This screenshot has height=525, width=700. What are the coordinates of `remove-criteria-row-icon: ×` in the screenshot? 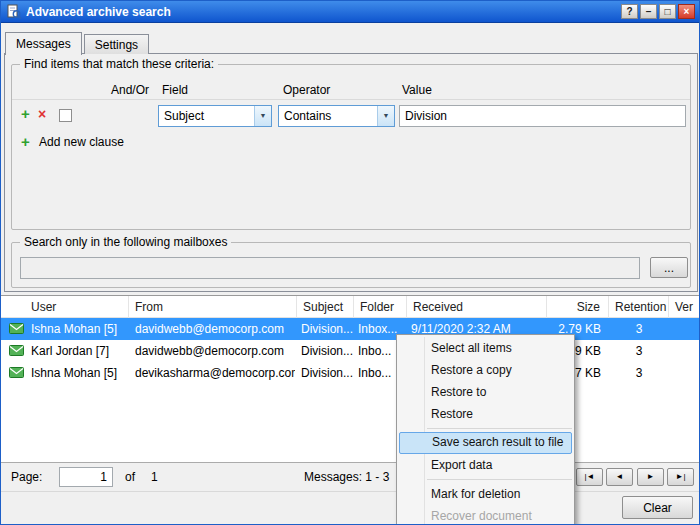 It's located at (42, 114).